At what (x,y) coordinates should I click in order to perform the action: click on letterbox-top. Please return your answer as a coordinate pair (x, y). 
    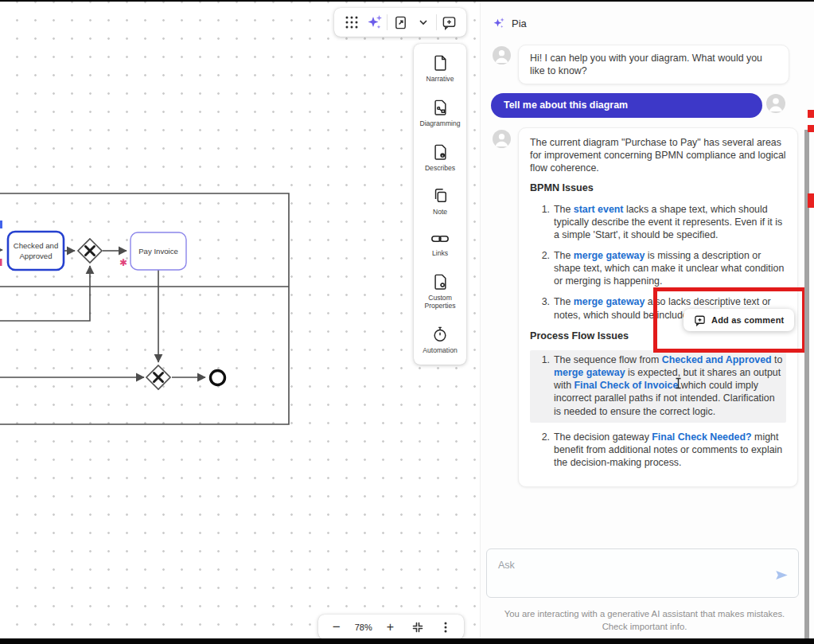
    Looking at the image, I should click on (407, 1).